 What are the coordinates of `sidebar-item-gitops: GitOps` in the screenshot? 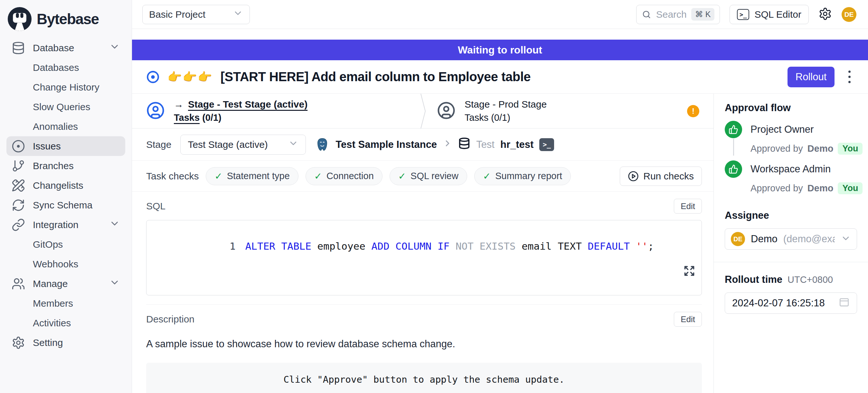 It's located at (66, 244).